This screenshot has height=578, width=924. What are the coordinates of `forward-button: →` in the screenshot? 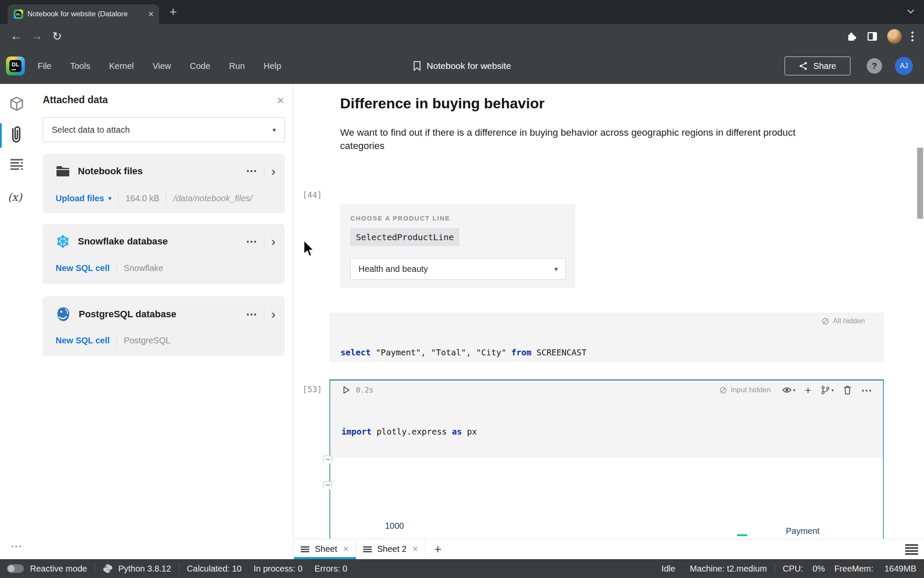 It's located at (37, 36).